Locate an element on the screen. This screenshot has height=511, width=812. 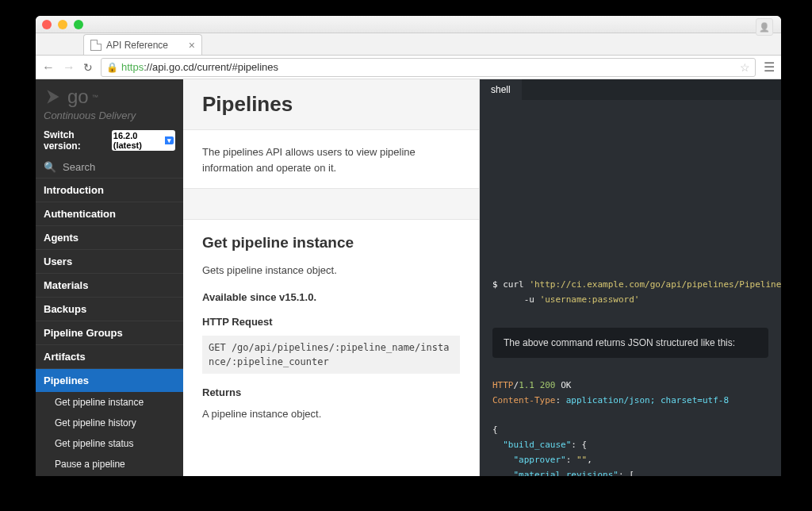
chevron-down-icon: ▾ is located at coordinates (170, 140).